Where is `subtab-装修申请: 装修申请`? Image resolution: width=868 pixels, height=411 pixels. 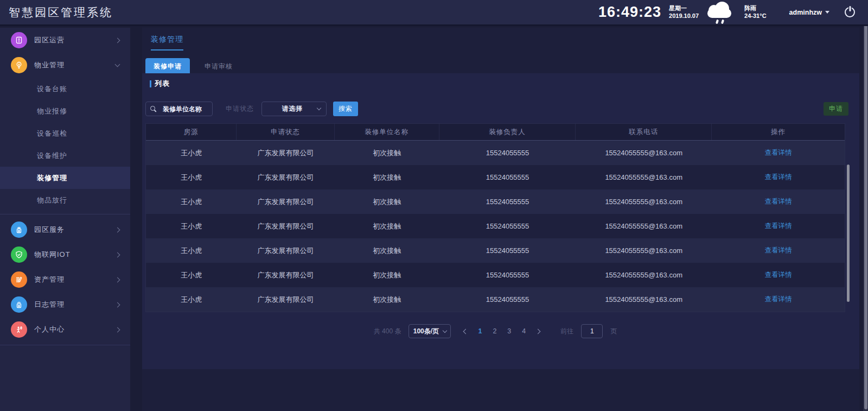
subtab-装修申请: 装修申请 is located at coordinates (168, 66).